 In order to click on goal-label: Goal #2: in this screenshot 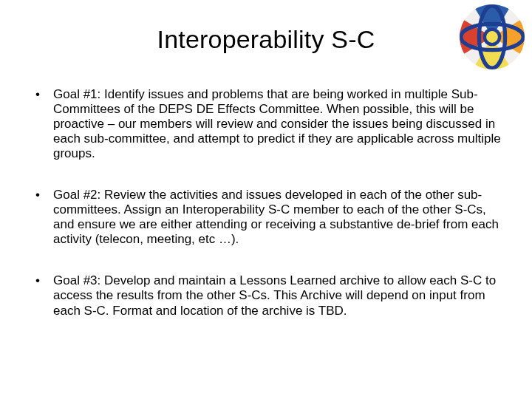, I will do `click(77, 195)`.